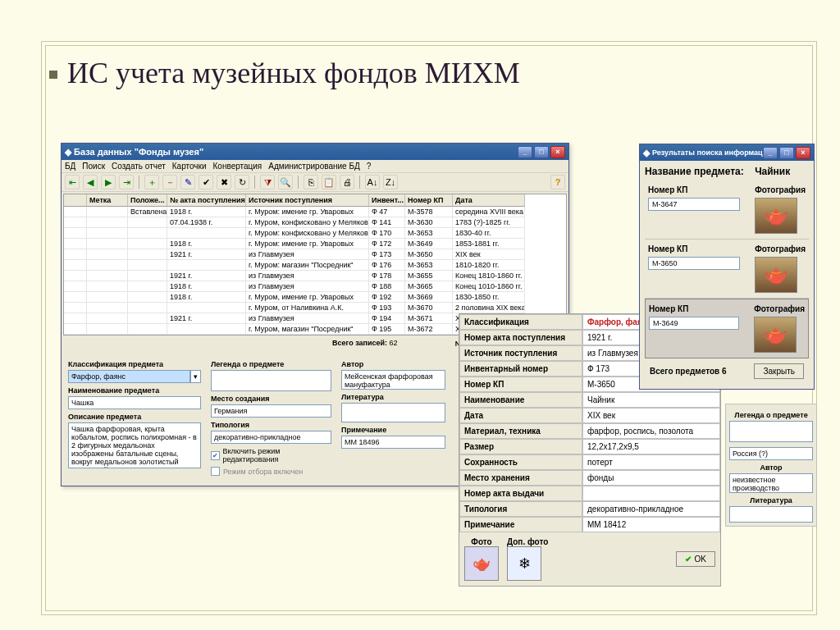 The width and height of the screenshot is (840, 630). I want to click on menu-admin: Администрирование БД, so click(313, 166).